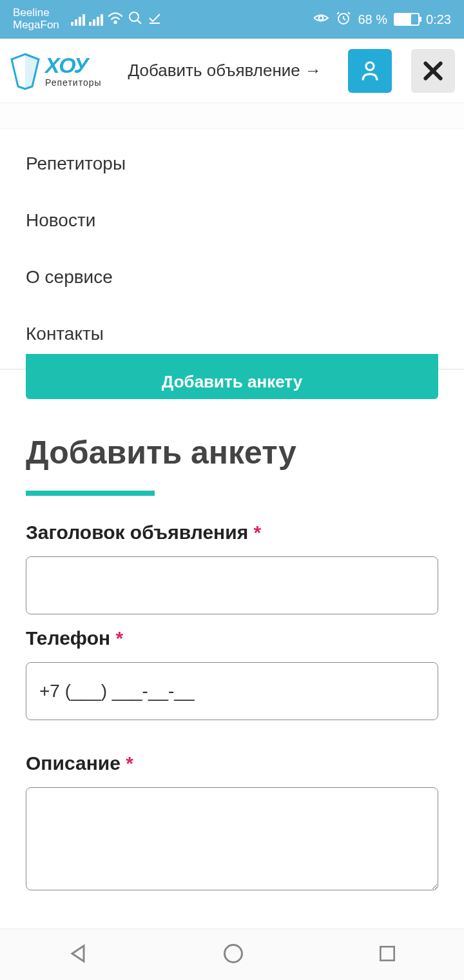 The image size is (464, 980). What do you see at coordinates (36, 13) in the screenshot?
I see `carrier-1: Beeline` at bounding box center [36, 13].